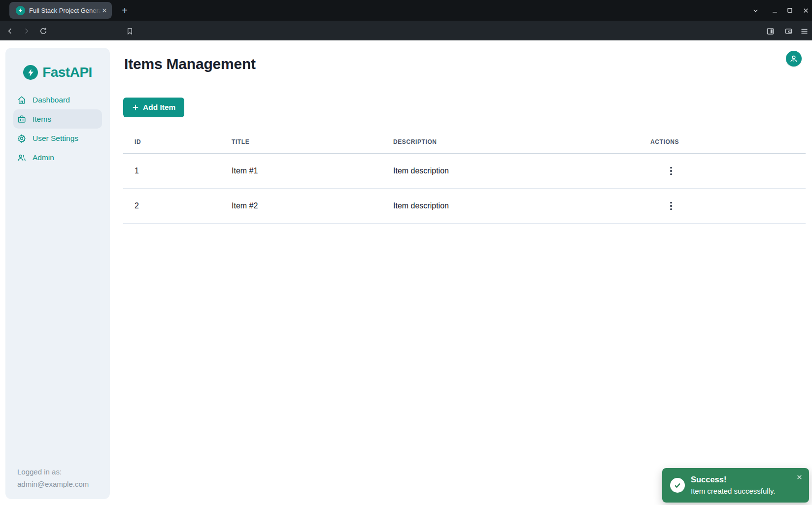 The image size is (812, 505). Describe the element at coordinates (775, 10) in the screenshot. I see `window-minimize-button` at that location.